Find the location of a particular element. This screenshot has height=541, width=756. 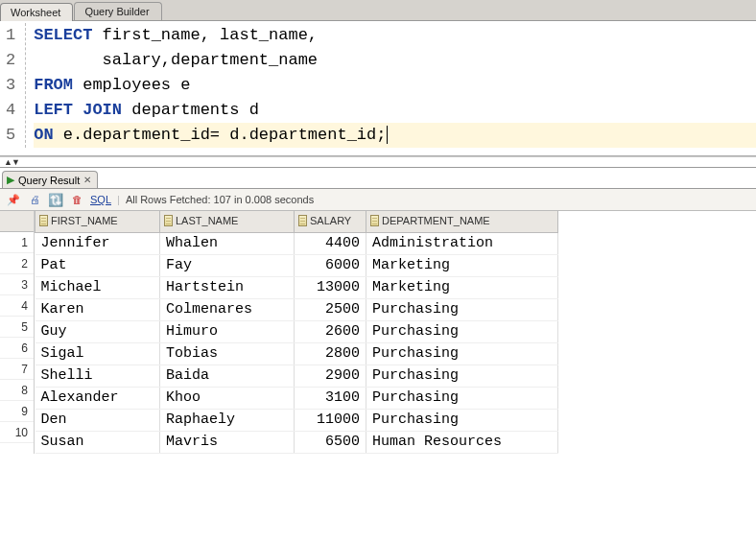

column-label: DEPARTMENT_NAME is located at coordinates (436, 221).